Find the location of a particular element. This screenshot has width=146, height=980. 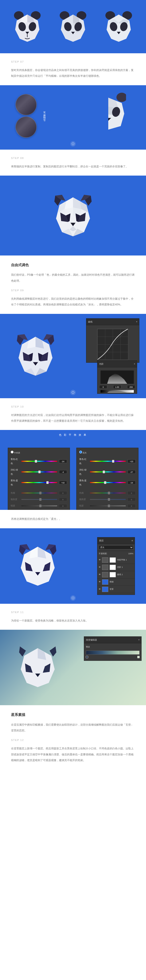

figure-step08: 耳 廓 细 节 is located at coordinates (73, 117).